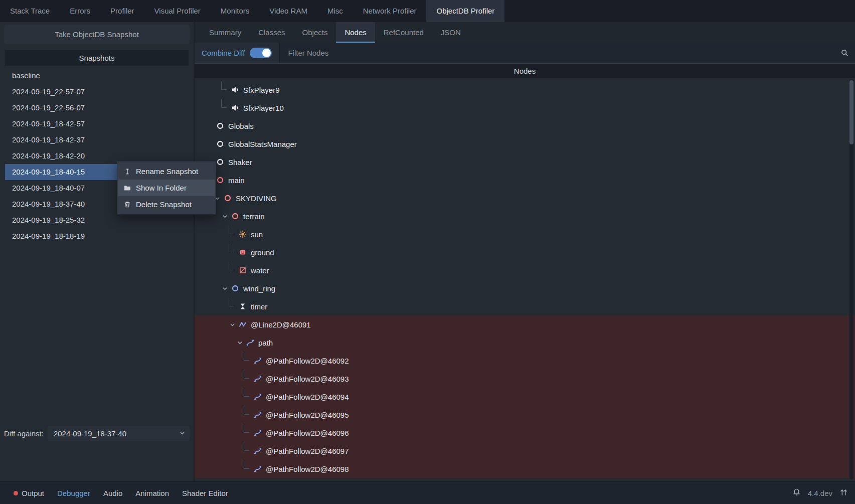 The height and width of the screenshot is (504, 855). I want to click on combine-diff-toggle, so click(261, 53).